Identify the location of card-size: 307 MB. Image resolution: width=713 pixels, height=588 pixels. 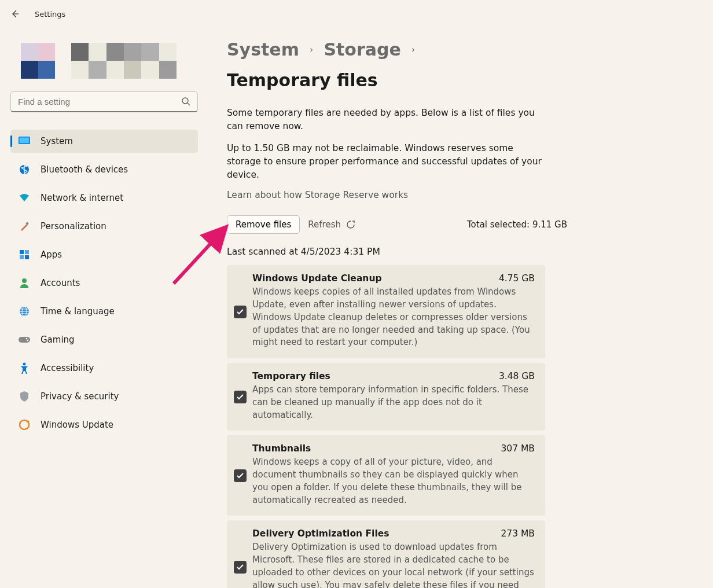
(517, 449).